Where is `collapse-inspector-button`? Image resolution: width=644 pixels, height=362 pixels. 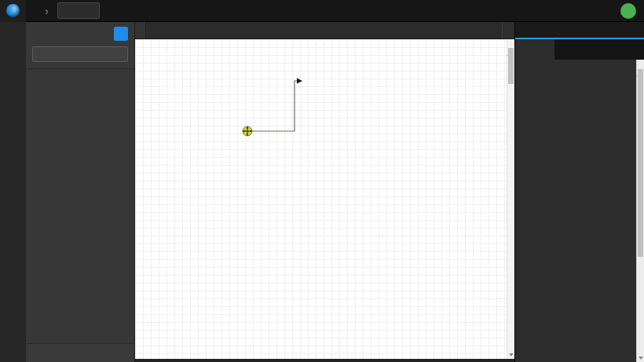 collapse-inspector-button is located at coordinates (508, 30).